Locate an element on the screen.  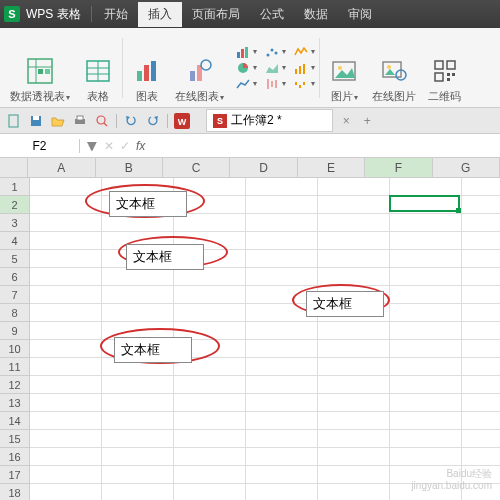
row-header: 14 is located at coordinates (15, 421).